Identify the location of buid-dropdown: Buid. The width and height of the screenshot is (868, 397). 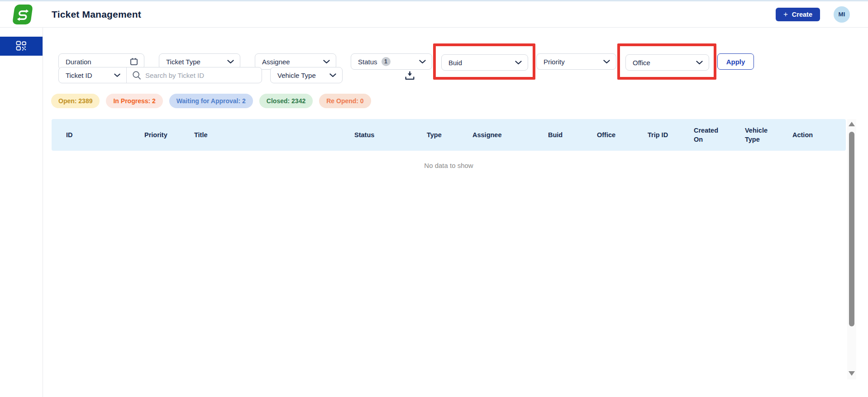
(485, 62).